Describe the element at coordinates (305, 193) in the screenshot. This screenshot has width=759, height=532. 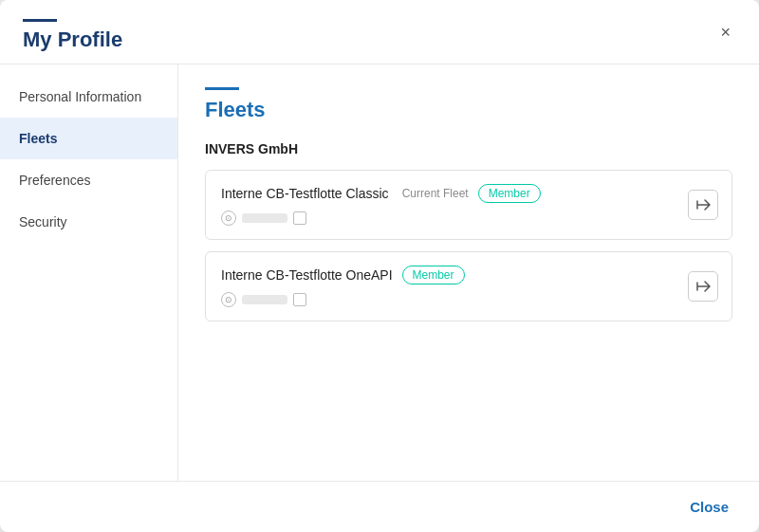
I see `fleet-name-classic: Interne CB-Testflotte Classic` at that location.